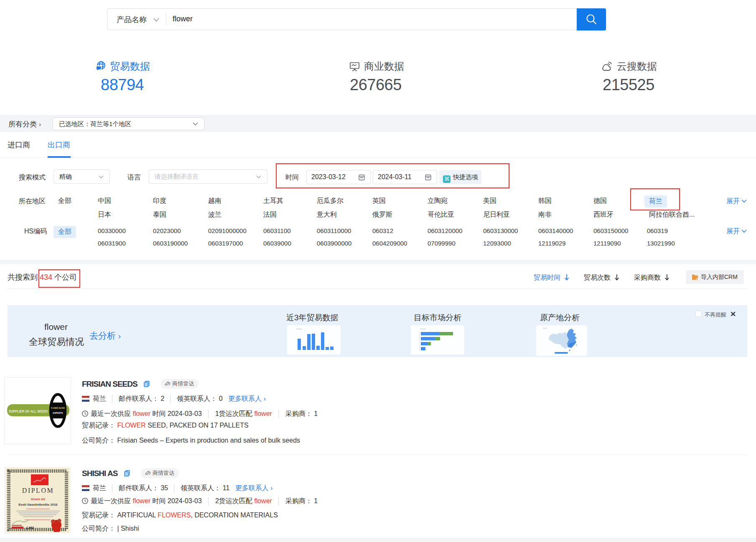  I want to click on svg-text: EXPERTS, so click(58, 413).